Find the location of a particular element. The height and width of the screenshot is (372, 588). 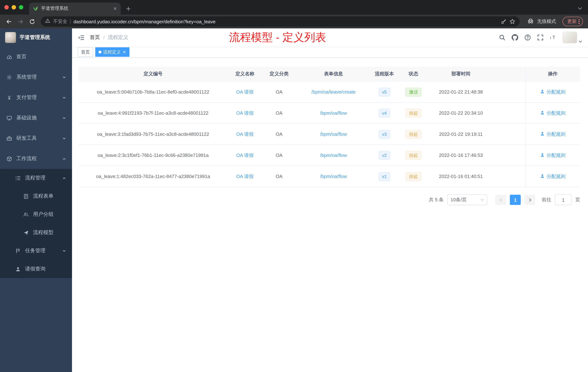

deploy-time-cell: 2022-01-16 01:40:51 is located at coordinates (461, 176).